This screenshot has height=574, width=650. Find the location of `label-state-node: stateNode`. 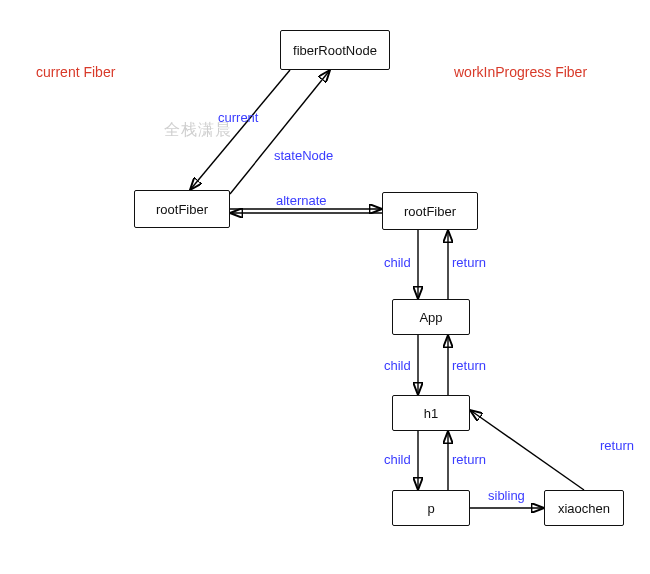

label-state-node: stateNode is located at coordinates (304, 156).